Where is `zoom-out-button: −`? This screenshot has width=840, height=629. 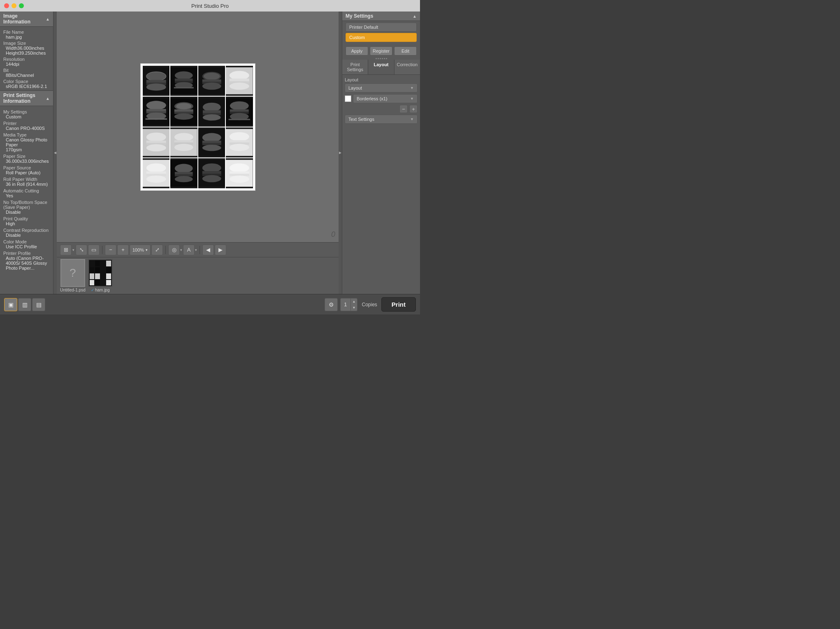
zoom-out-button: − is located at coordinates (111, 250).